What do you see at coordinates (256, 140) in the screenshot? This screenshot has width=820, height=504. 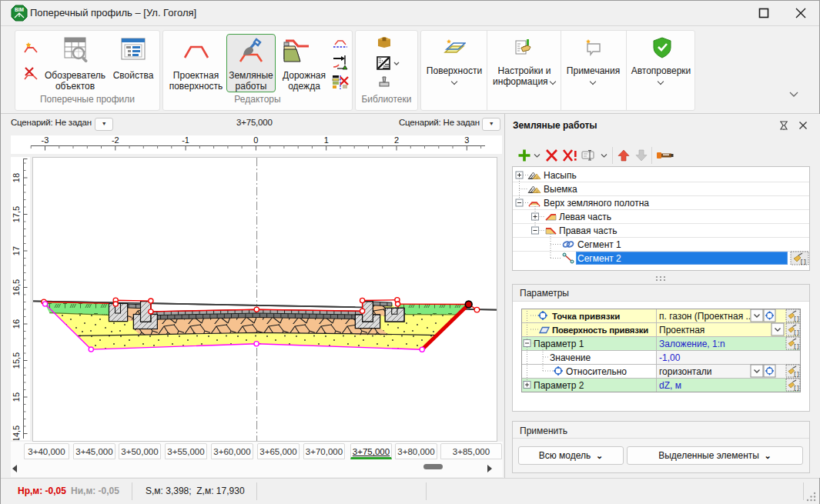 I see `svg-text: 0` at bounding box center [256, 140].